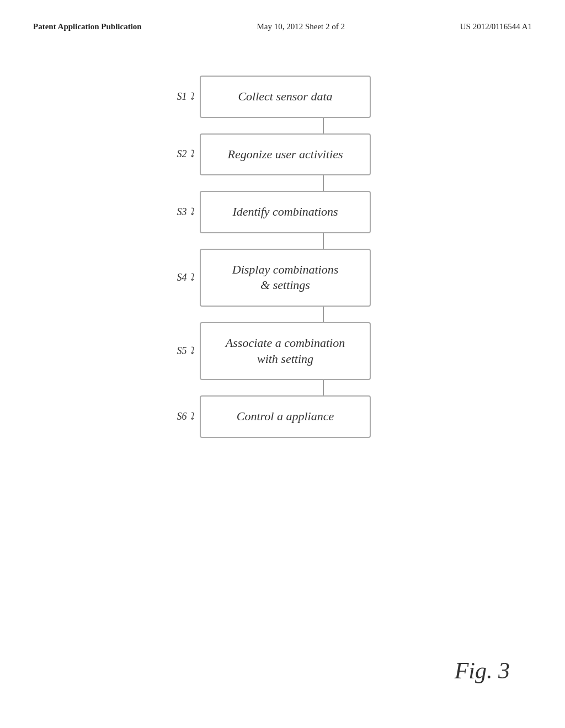  Describe the element at coordinates (282, 278) in the screenshot. I see `step-row-s4: S4 ⤵ Display combinations& settings` at that location.